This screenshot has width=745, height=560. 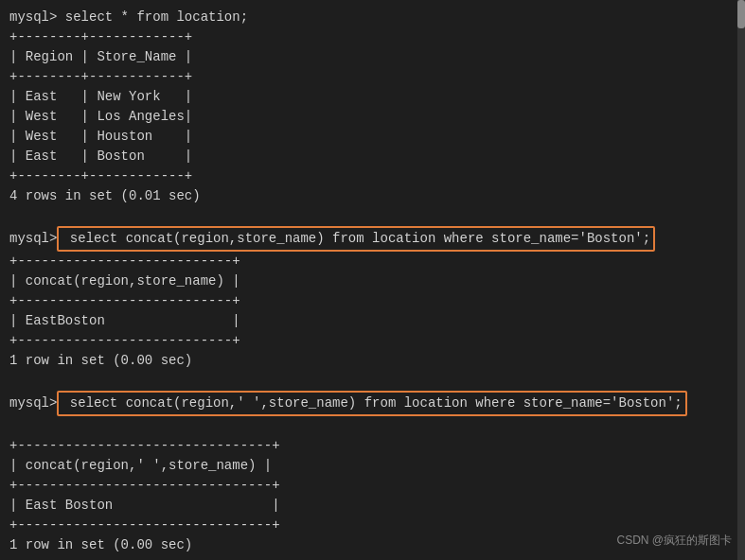 I want to click on line-7: | West | Houston |, so click(x=373, y=136).